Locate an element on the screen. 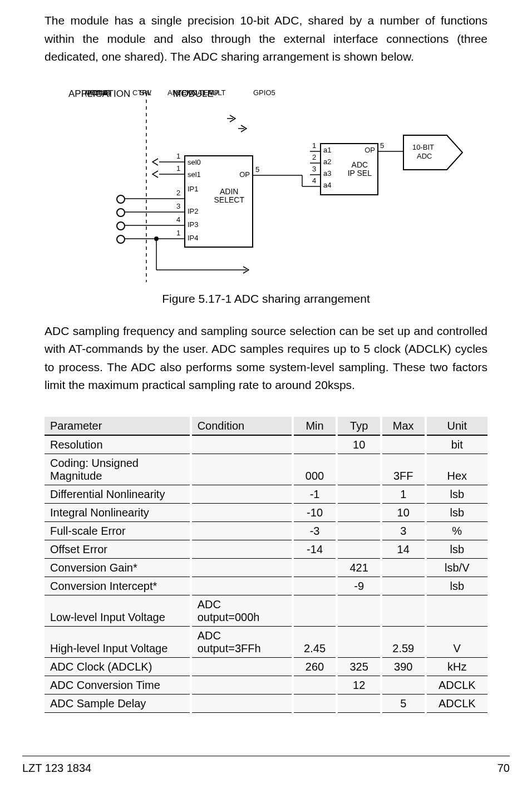 The width and height of the screenshot is (532, 788). cell-max: 5 is located at coordinates (403, 703).